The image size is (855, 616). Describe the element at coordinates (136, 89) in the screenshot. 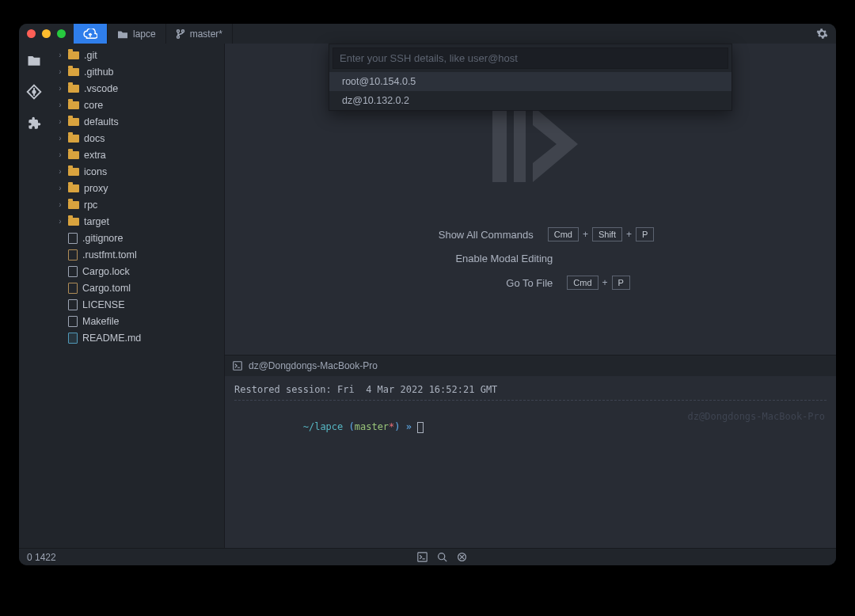

I see `tree-folder: ›.vscode` at that location.